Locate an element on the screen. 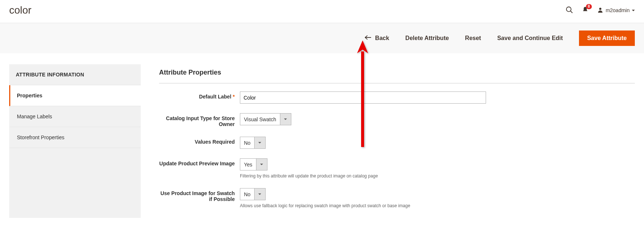  action-bar: Back Delete Attribute Reset Save and Con… is located at coordinates (322, 38).